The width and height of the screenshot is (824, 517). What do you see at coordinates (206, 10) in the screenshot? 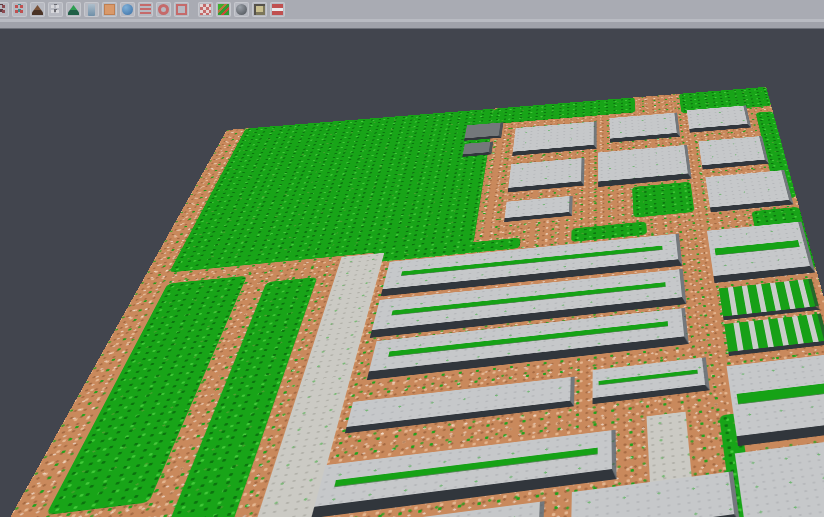
I see `grid-overlay-icon-glyph` at bounding box center [206, 10].